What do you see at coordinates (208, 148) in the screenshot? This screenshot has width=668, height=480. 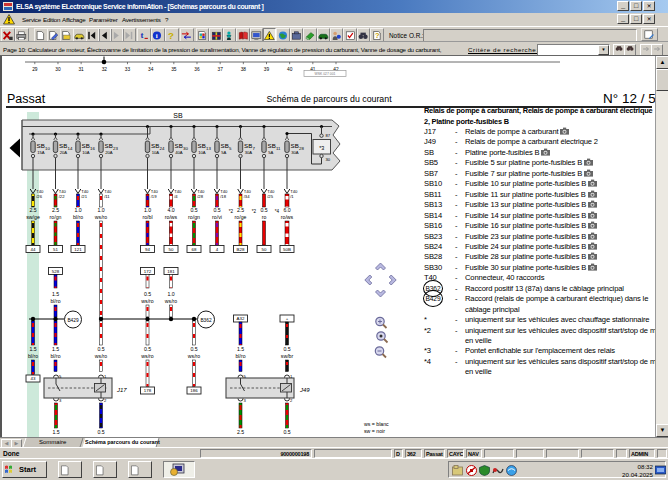 I see `svg-text: 13` at bounding box center [208, 148].